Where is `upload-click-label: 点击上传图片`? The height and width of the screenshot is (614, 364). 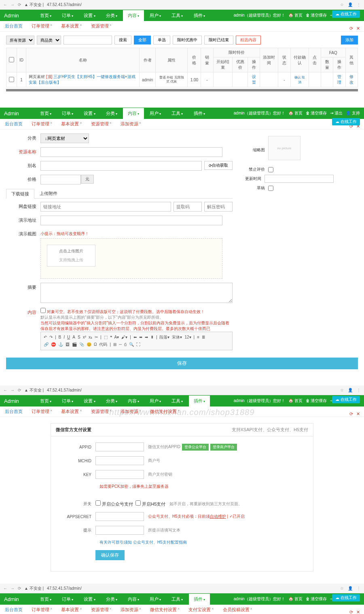 upload-click-label: 点击上传图片 is located at coordinates (71, 251).